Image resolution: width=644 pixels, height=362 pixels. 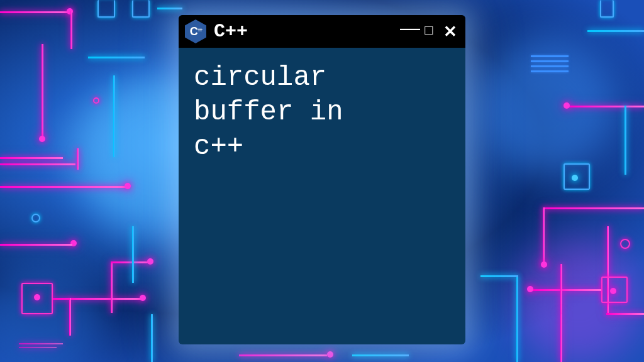 What do you see at coordinates (304, 31) in the screenshot?
I see `window-title: C++` at bounding box center [304, 31].